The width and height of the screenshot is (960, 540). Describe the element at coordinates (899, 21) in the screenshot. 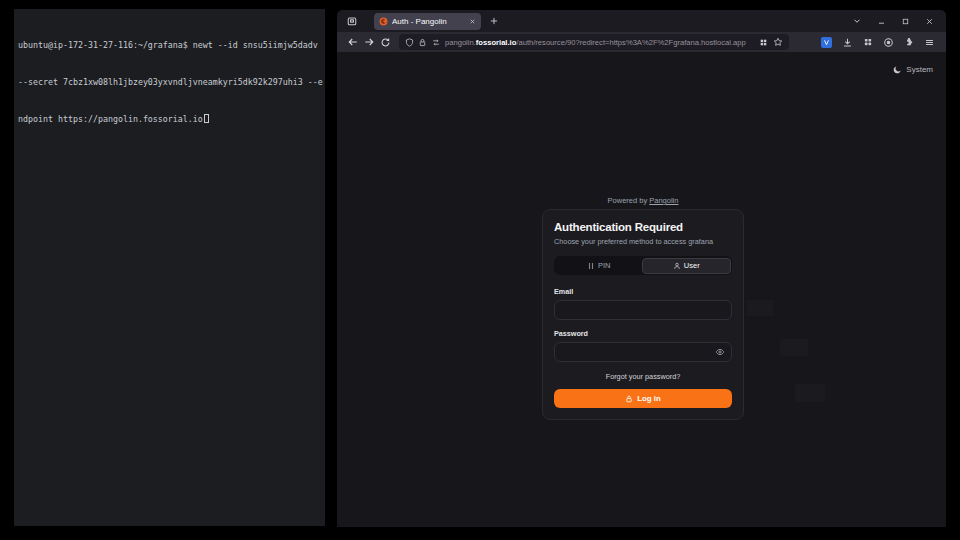

I see `window-controls` at that location.